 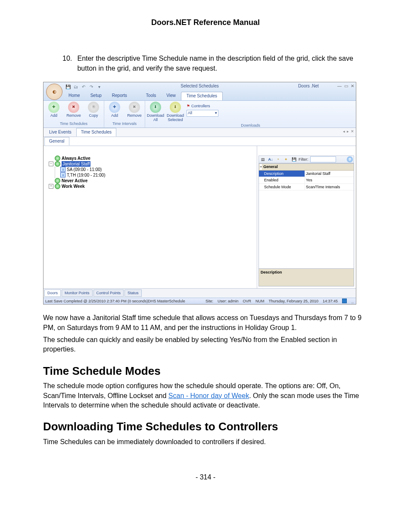 I want to click on prop-row-description: Description Janitorial Staff, so click(x=306, y=174).